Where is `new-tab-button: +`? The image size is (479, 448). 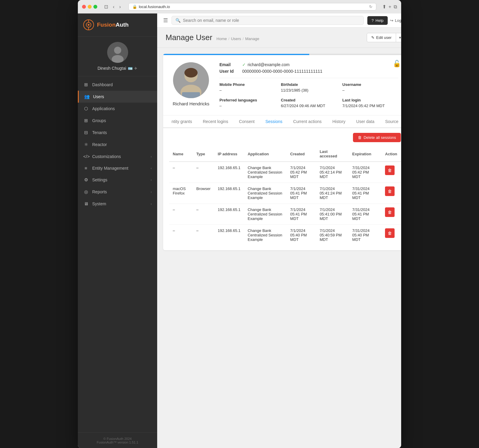
new-tab-button: + is located at coordinates (390, 7).